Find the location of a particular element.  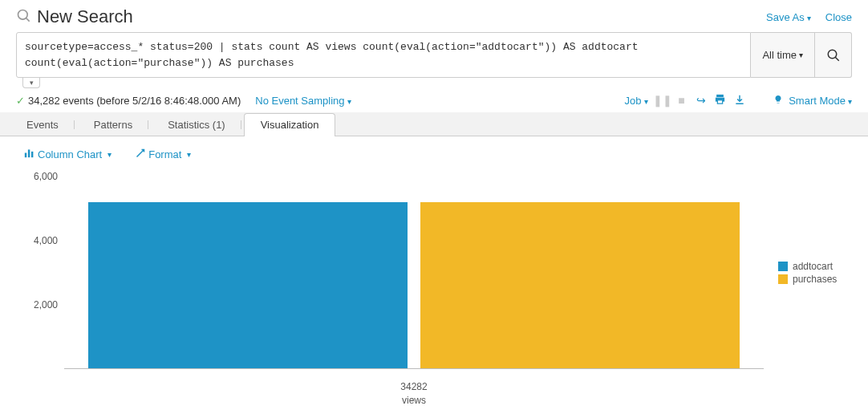

legend-item-addtocart: addtocart is located at coordinates (815, 266).